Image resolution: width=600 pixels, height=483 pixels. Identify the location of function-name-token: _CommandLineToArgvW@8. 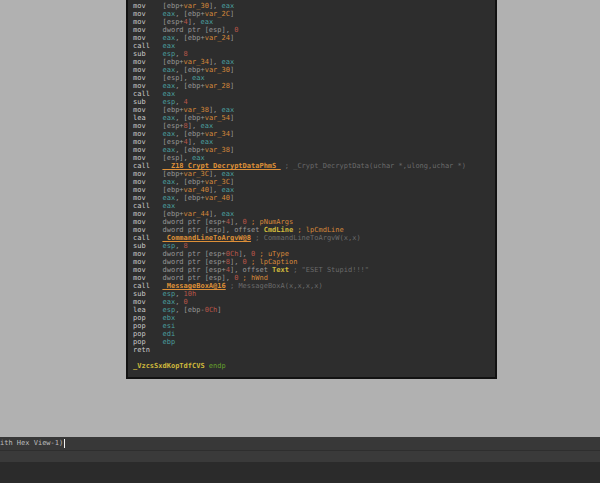
(208, 238).